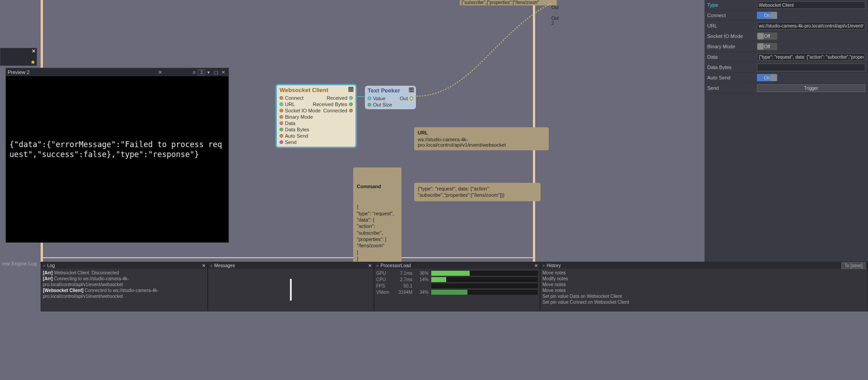 The height and width of the screenshot is (380, 868). Describe the element at coordinates (854, 265) in the screenshot. I see `to-save-button: To [save]` at that location.